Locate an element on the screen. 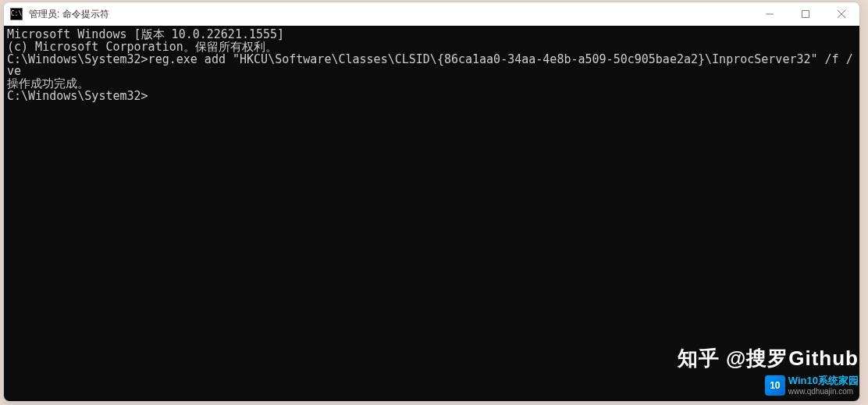  watermark-qd-title: Win10系统家园 is located at coordinates (824, 381).